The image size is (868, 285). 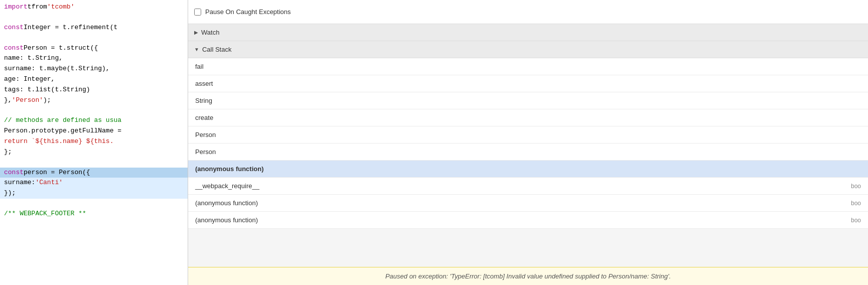 I want to click on exception-bar: Paused on exception: 'TypeError: [tcomb]…, so click(x=528, y=276).